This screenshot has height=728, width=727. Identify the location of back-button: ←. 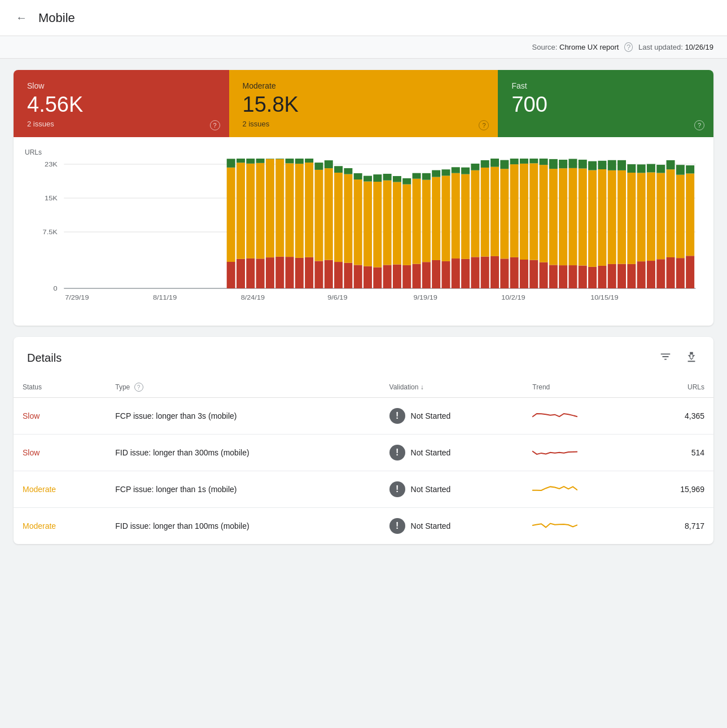
(21, 18).